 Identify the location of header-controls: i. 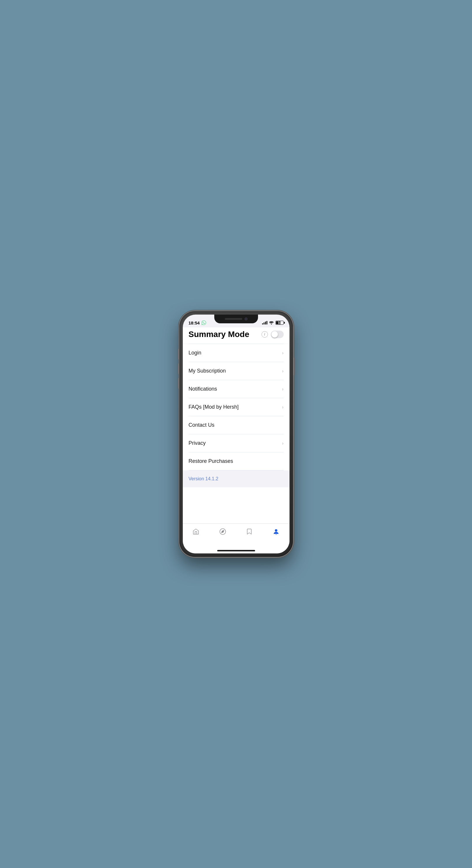
(272, 334).